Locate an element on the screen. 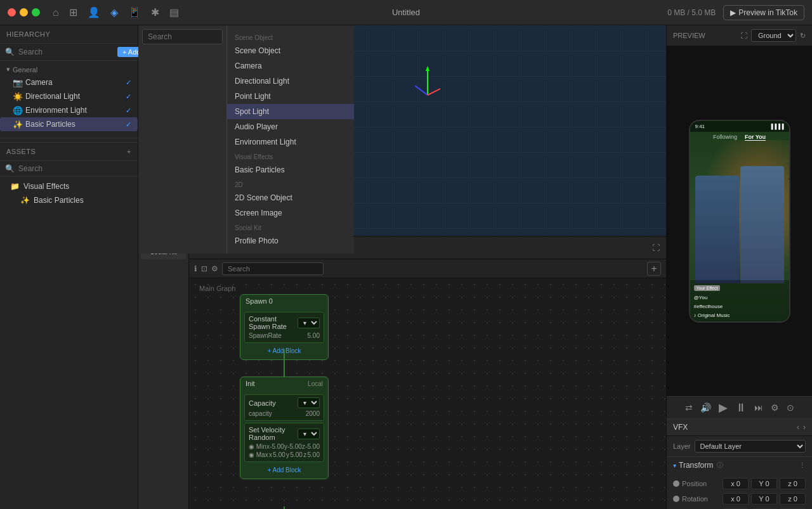  init-min-z: -5.00 is located at coordinates (312, 446).